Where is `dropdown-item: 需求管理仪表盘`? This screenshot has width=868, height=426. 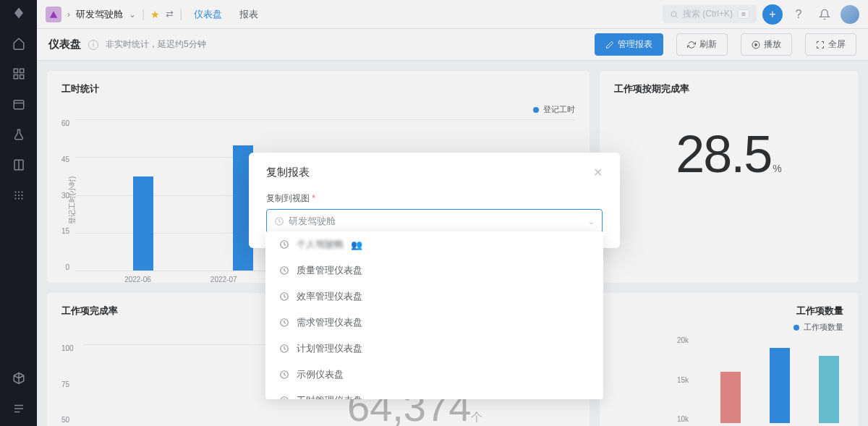
dropdown-item: 需求管理仪表盘 is located at coordinates (434, 323).